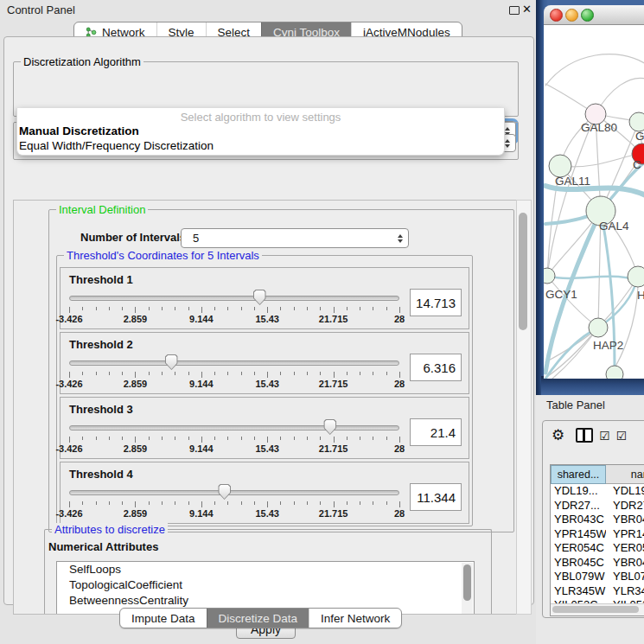 This screenshot has height=644, width=644. I want to click on slider-tick-label: 9.144, so click(201, 384).